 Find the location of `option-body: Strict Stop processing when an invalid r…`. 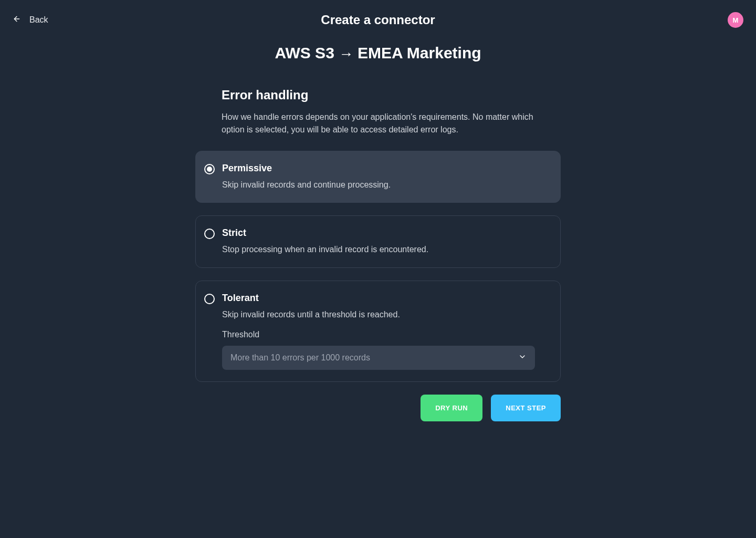

option-body: Strict Stop processing when an invalid r… is located at coordinates (379, 242).